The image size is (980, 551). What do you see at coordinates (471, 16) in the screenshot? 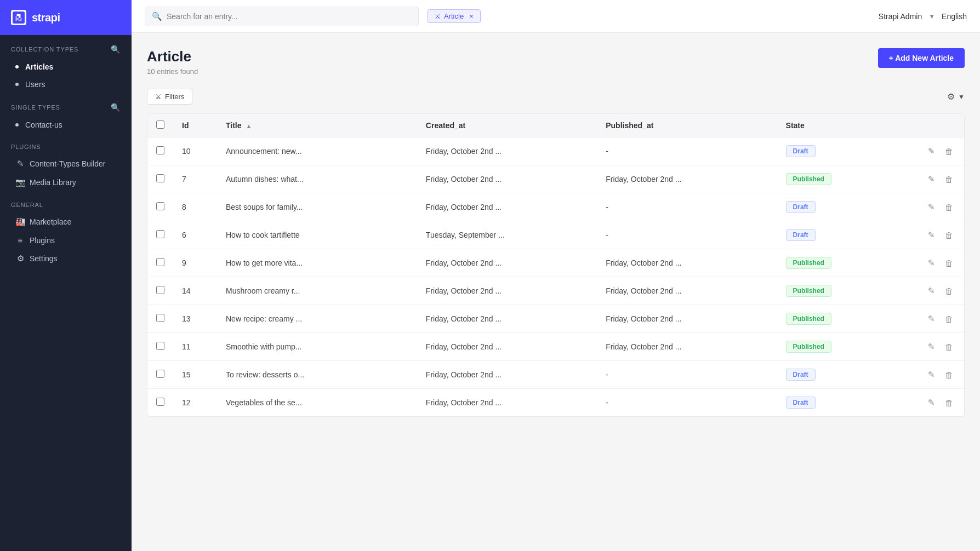
I see `filter-close-icon: ×` at bounding box center [471, 16].